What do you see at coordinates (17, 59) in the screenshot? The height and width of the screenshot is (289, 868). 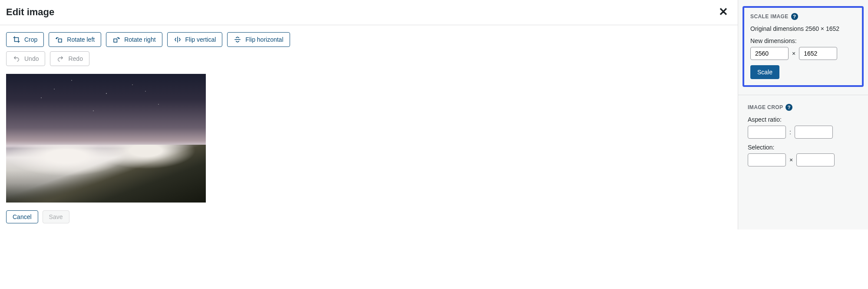 I see `undo-icon` at bounding box center [17, 59].